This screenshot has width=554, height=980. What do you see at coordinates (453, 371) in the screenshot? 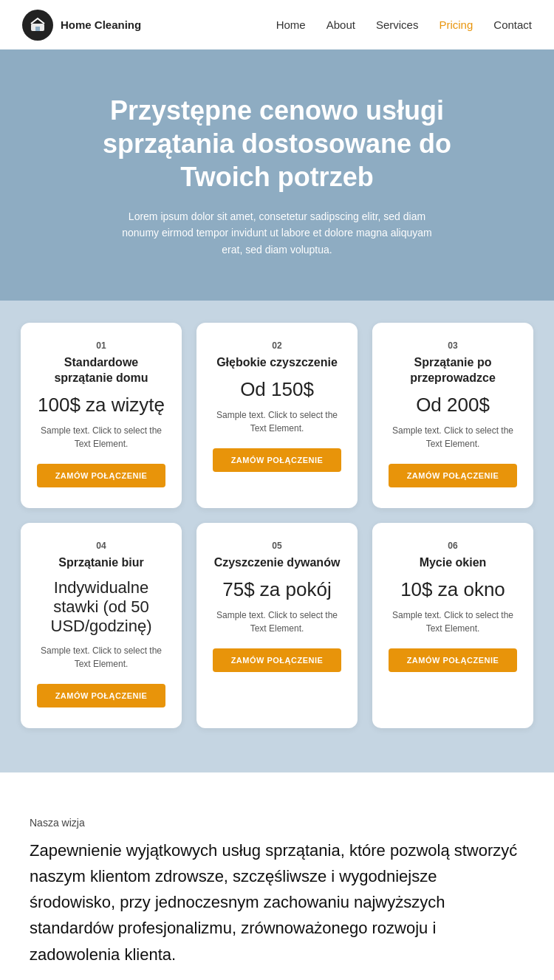
I see `card-title: Sprzątanie po przeprowadzce` at bounding box center [453, 371].